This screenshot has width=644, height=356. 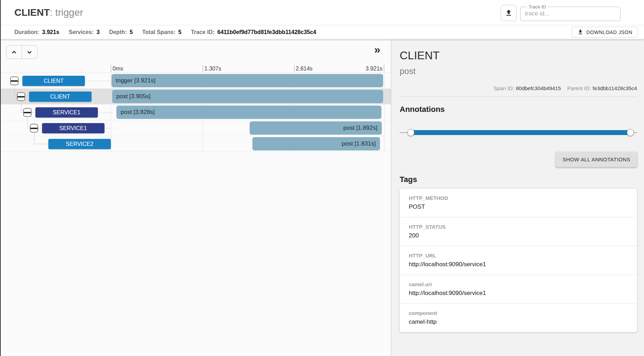 What do you see at coordinates (170, 32) in the screenshot?
I see `trace-stats: Duration:3.921sServices:3Depth:5Total Sp…` at bounding box center [170, 32].